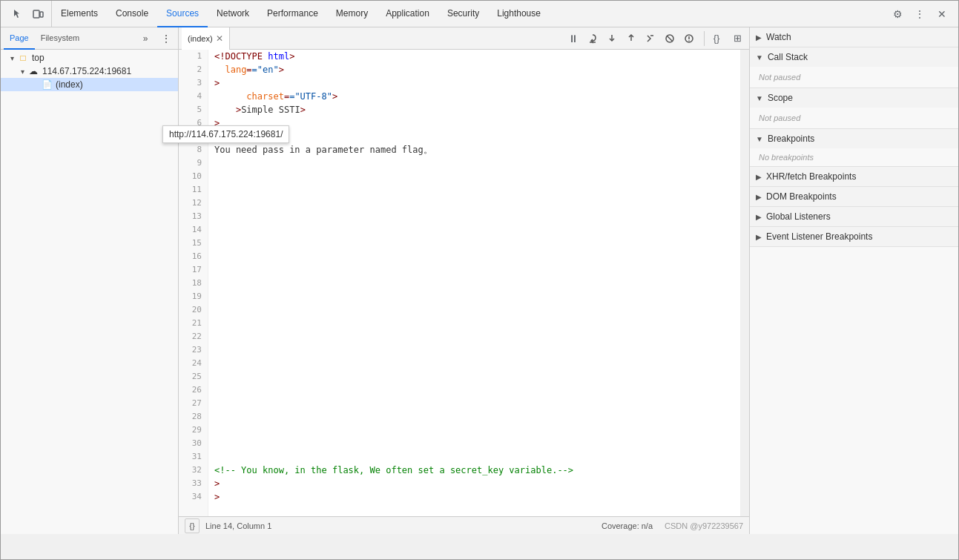  Describe the element at coordinates (33, 71) in the screenshot. I see `cloud-icon: ☁` at that location.